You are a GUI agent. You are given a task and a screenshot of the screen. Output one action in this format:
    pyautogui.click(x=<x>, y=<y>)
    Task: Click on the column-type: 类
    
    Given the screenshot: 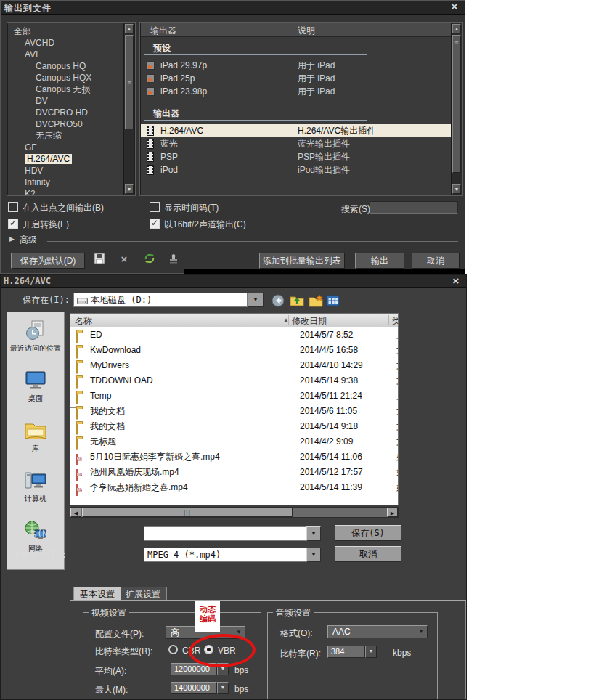 What is the action you would take?
    pyautogui.click(x=395, y=321)
    